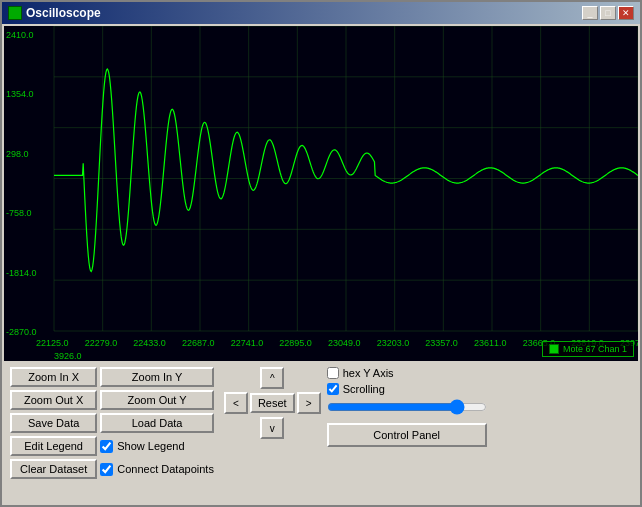 The width and height of the screenshot is (642, 507). I want to click on zoom-out-y-button: Zoom Out Y, so click(157, 400).